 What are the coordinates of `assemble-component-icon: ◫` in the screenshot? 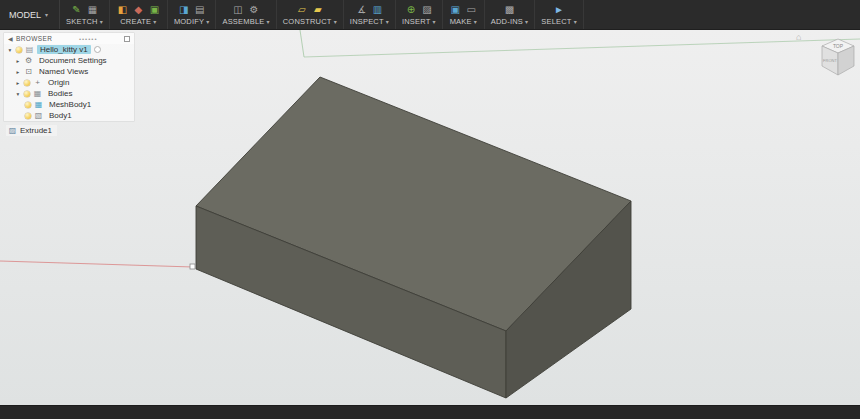 It's located at (238, 10).